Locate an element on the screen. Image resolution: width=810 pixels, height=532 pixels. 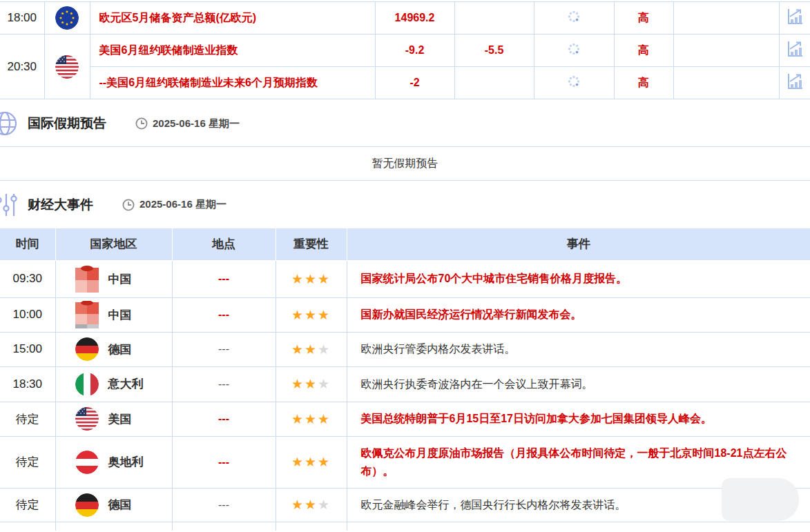
econ-time: 18:00 is located at coordinates (22, 18).